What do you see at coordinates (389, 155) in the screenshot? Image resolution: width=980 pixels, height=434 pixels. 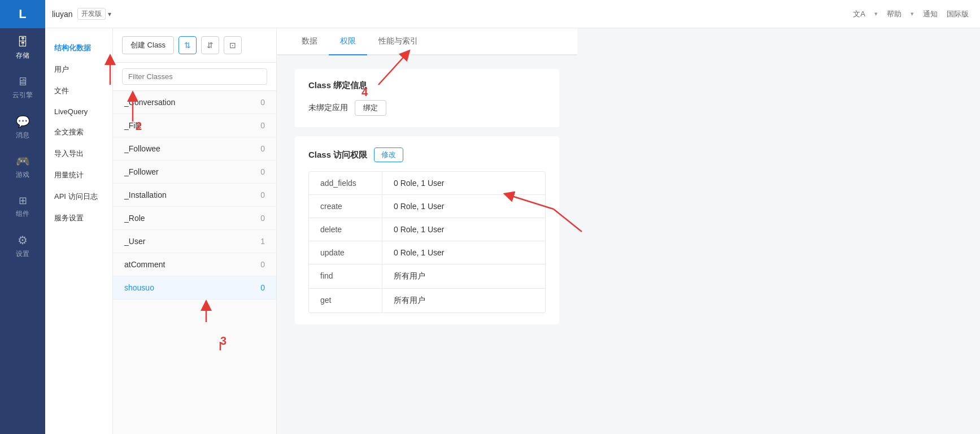 I see `modify-button: 修改` at bounding box center [389, 155].